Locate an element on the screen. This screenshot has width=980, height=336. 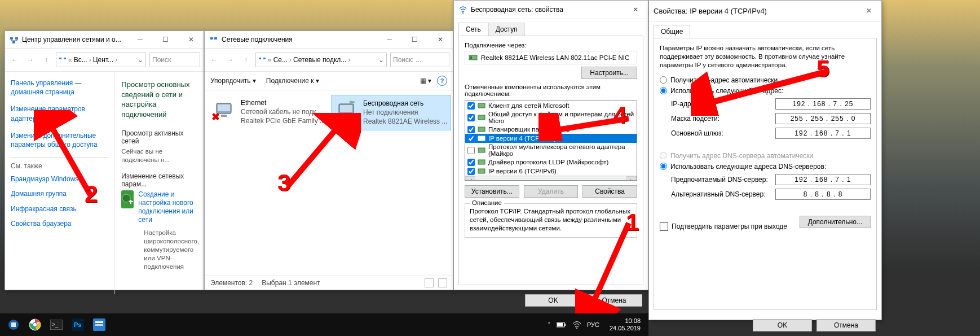
component-item: IP версии 4 (TCP/IPv4) is located at coordinates (551, 138).